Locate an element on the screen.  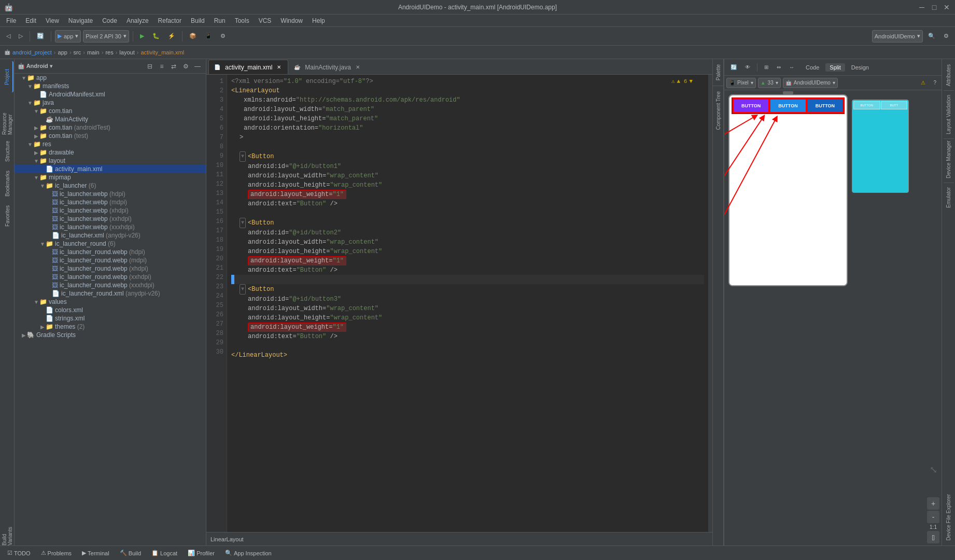
run-config-dropdown: ▶ app ▾ is located at coordinates (68, 36).